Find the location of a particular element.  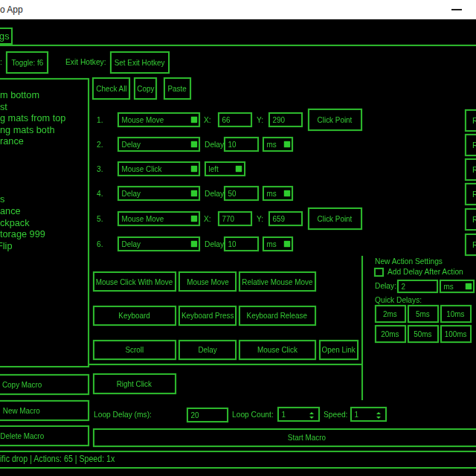

action-type-dropdown: Mouse Click is located at coordinates (159, 169).